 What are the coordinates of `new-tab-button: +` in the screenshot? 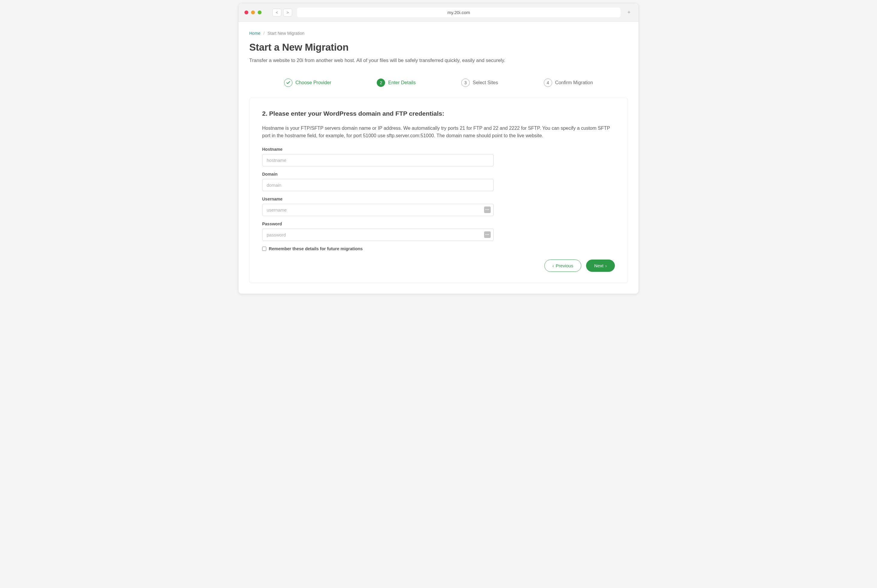 It's located at (629, 13).